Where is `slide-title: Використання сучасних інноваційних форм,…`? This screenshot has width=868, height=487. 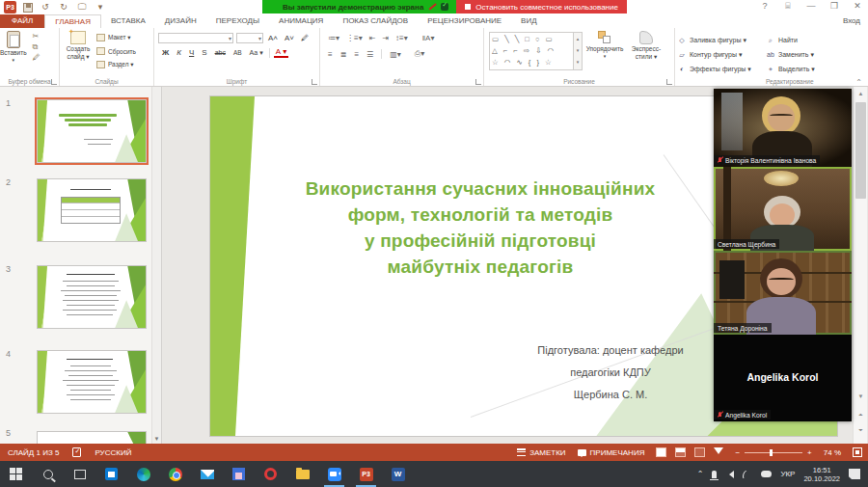 slide-title: Використання сучасних інноваційних форм,… is located at coordinates (480, 228).